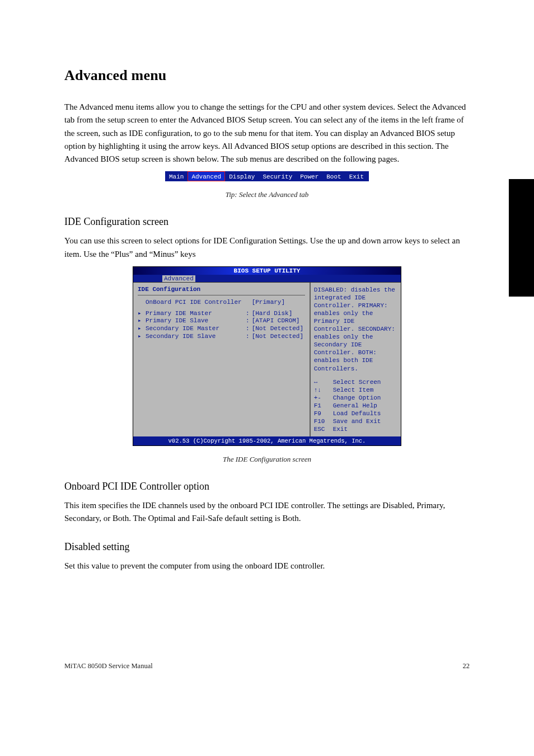 This screenshot has width=534, height=756. Describe the element at coordinates (356, 414) in the screenshot. I see `bios-key-row: F9Load Defaults` at that location.